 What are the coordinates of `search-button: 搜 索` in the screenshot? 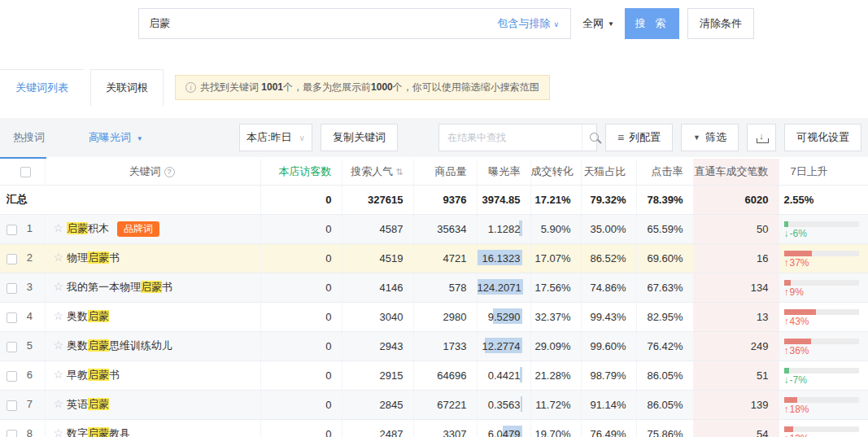 It's located at (652, 24).